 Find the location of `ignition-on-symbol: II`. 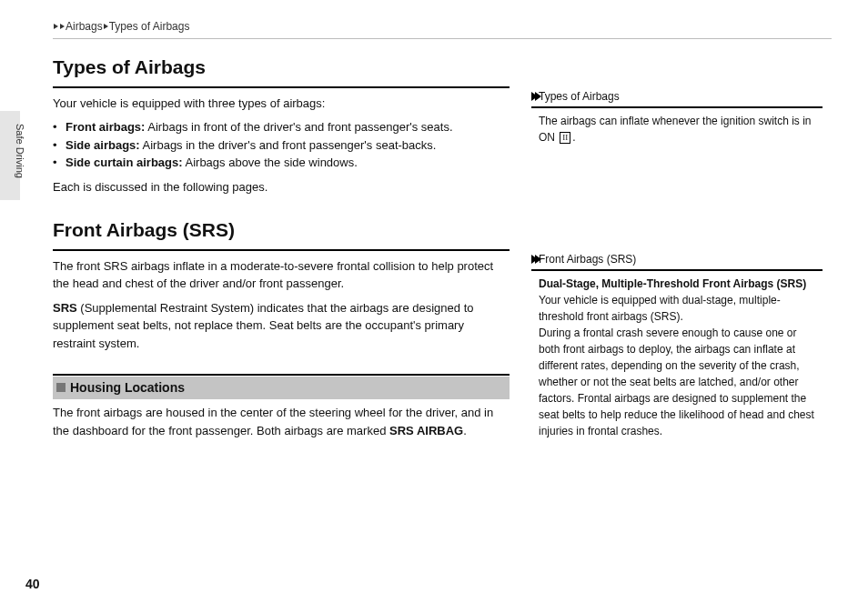

ignition-on-symbol: II is located at coordinates (565, 138).